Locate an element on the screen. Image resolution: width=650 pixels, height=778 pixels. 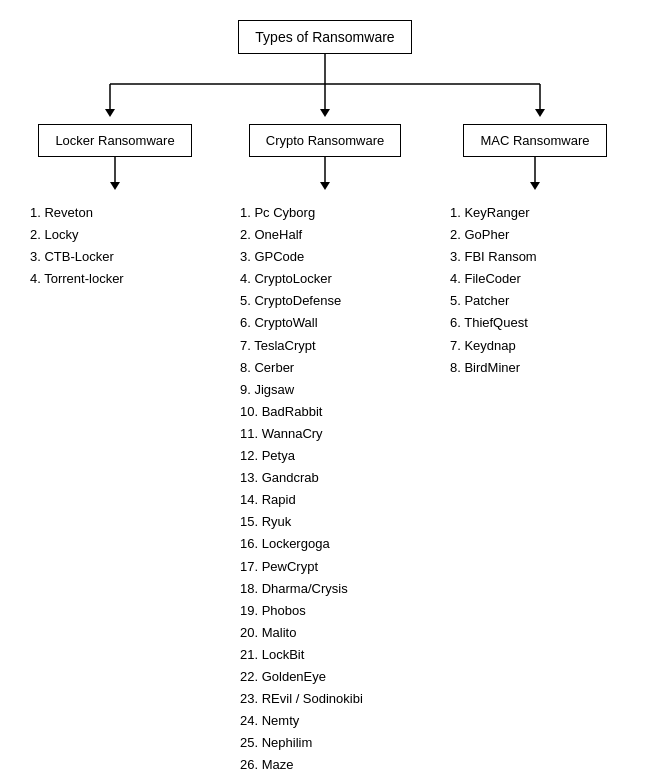
mac-label: MAC Ransomware is located at coordinates (534, 140).